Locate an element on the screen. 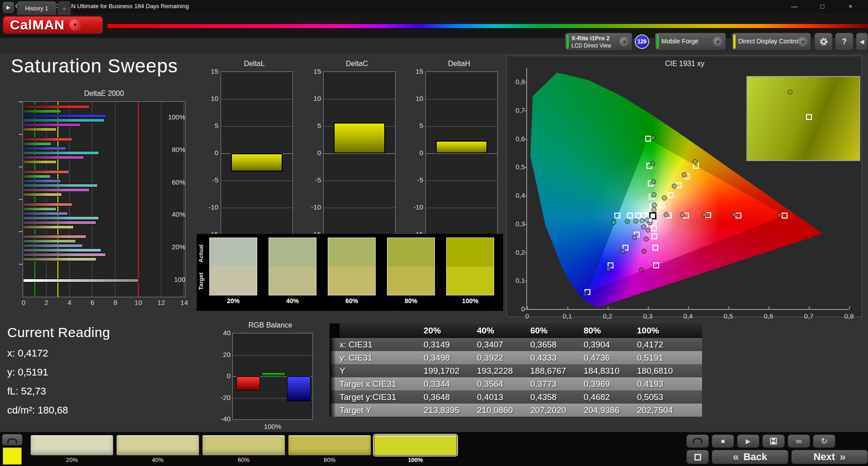  close-button: × is located at coordinates (850, 6).